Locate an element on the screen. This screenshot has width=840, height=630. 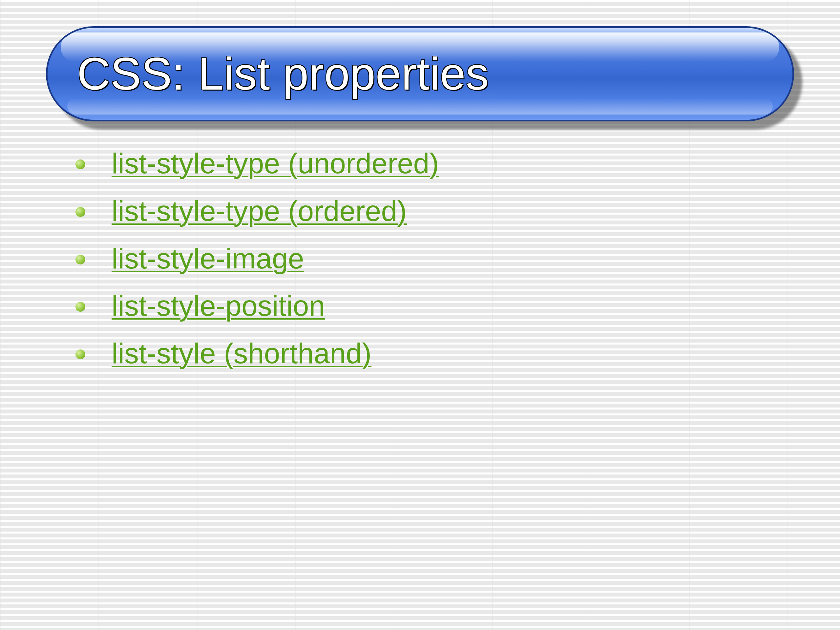
title-pill: CSS: List properties is located at coordinates (420, 74).